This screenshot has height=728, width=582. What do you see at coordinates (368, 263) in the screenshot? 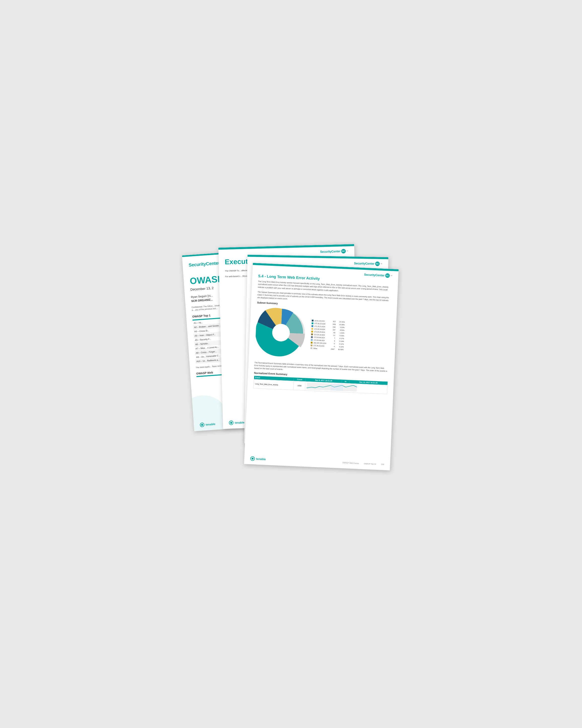
I see `sc-logo-3: SecurityCenter SC ™` at bounding box center [368, 263].